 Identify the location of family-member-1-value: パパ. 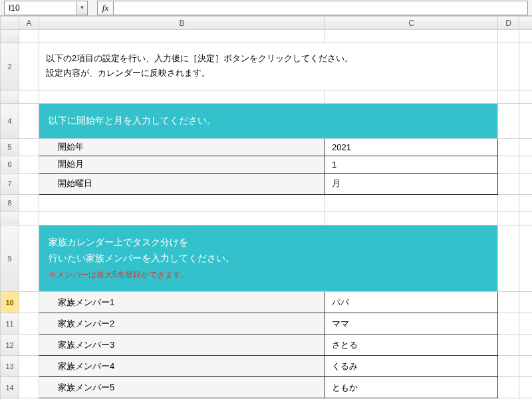
(412, 303).